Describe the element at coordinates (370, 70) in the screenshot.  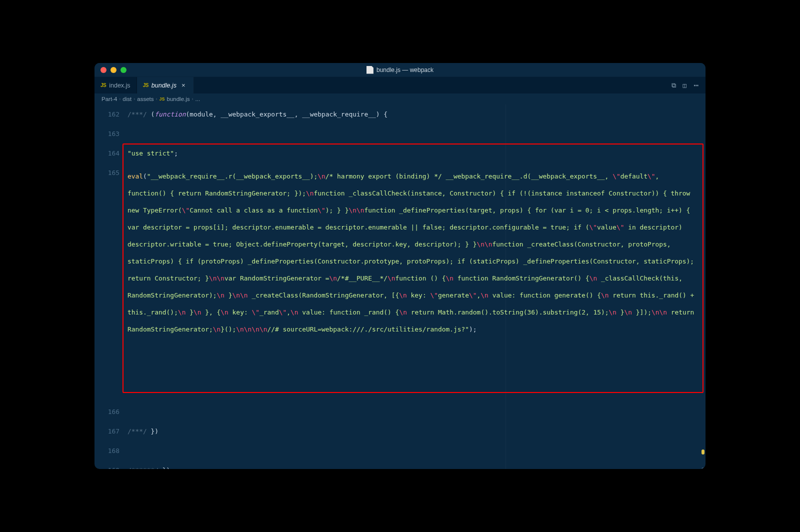
I see `file-icon` at that location.